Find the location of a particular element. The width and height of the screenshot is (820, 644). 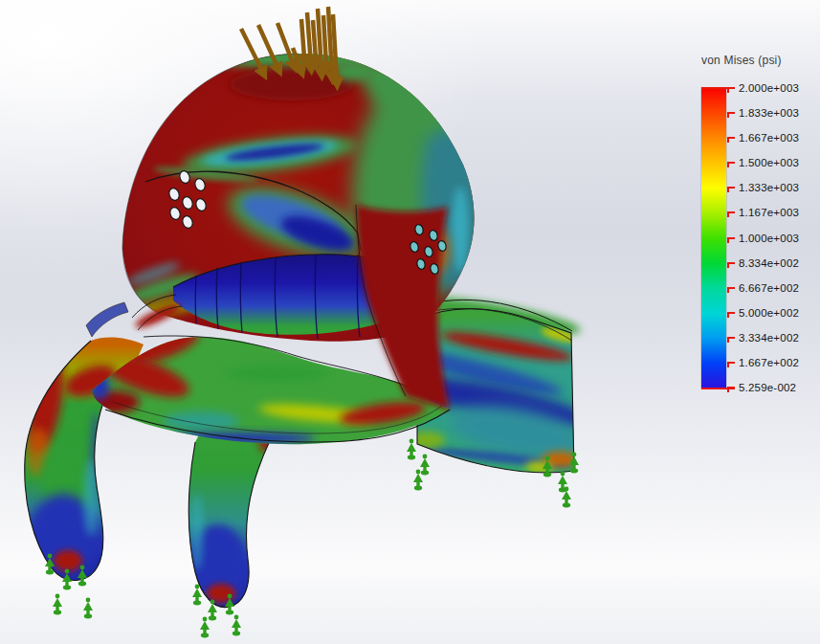

legend-value: 5.259e-002 is located at coordinates (767, 388).